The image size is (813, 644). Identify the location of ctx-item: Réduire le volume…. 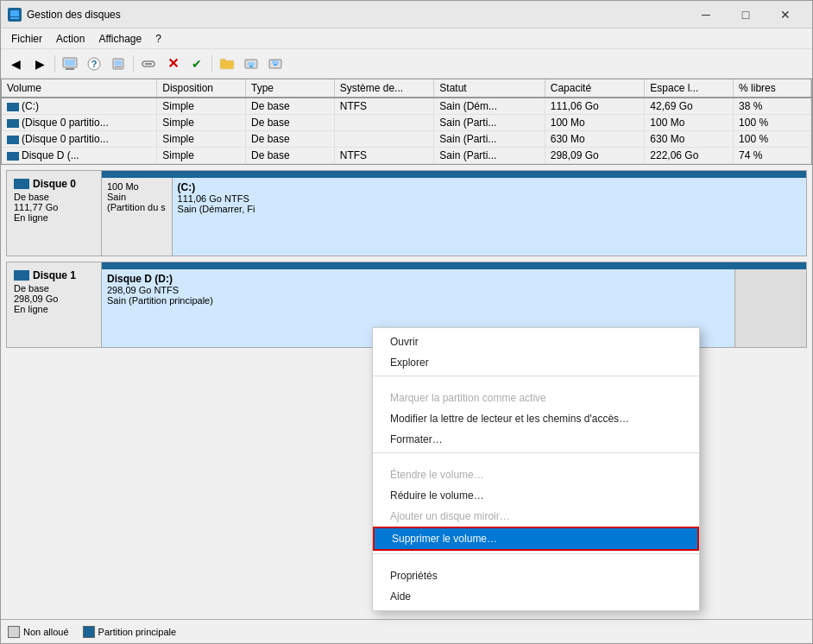
(536, 496).